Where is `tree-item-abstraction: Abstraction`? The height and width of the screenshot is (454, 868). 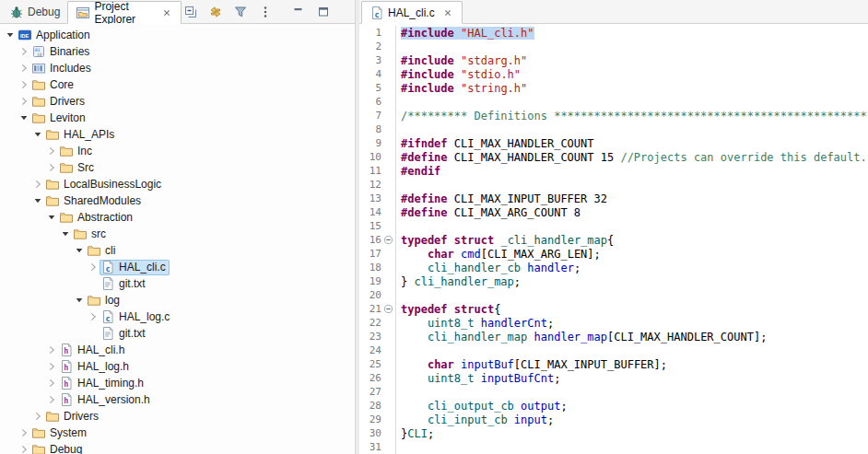 tree-item-abstraction: Abstraction is located at coordinates (177, 217).